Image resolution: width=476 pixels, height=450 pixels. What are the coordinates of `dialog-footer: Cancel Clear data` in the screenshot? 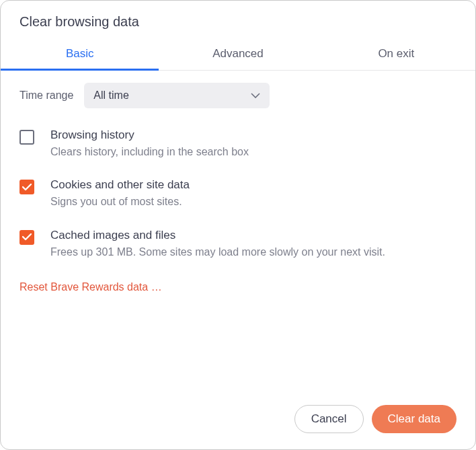 It's located at (238, 427).